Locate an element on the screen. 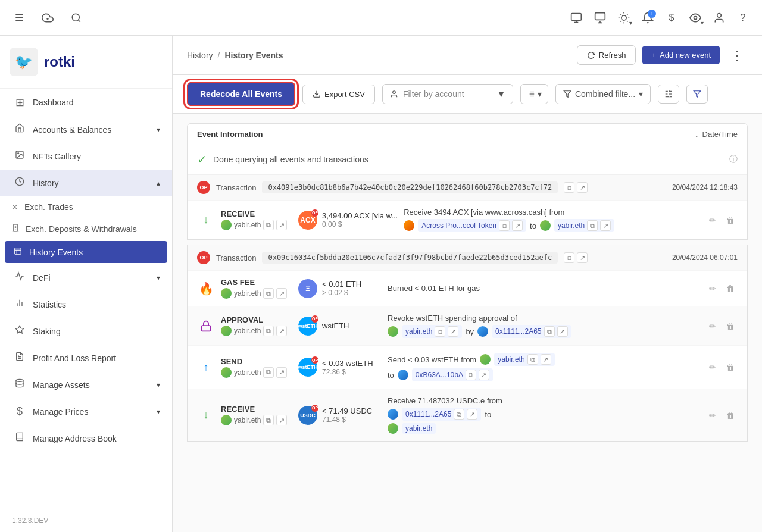 The height and width of the screenshot is (532, 762). open-send-from: ↗ is located at coordinates (546, 359).